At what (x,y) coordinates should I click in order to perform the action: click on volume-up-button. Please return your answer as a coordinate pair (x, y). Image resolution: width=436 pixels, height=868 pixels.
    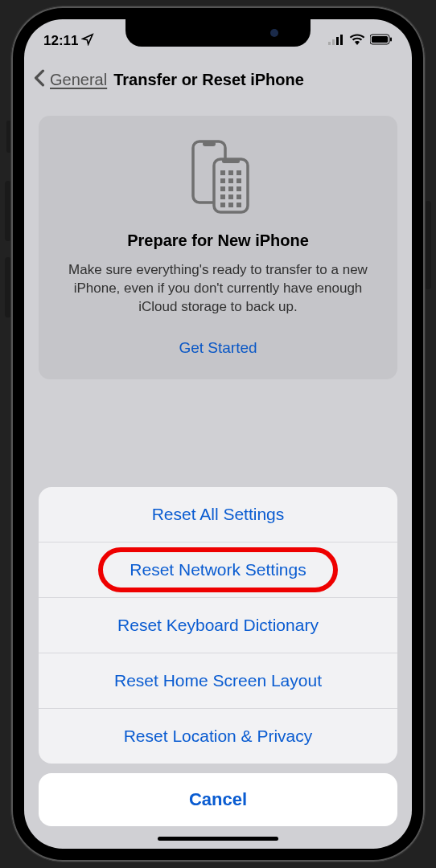
    Looking at the image, I should click on (8, 211).